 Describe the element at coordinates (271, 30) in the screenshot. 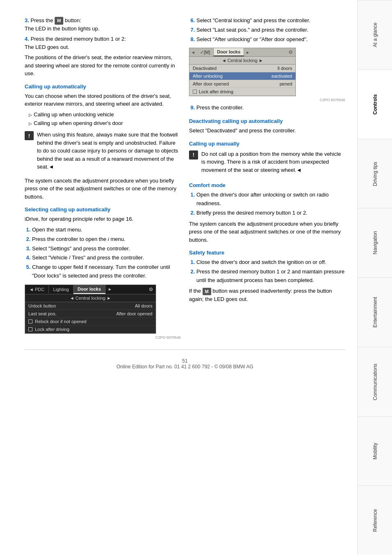

I see `right-step-7: Select "Last seat pos." and press the co…` at that location.